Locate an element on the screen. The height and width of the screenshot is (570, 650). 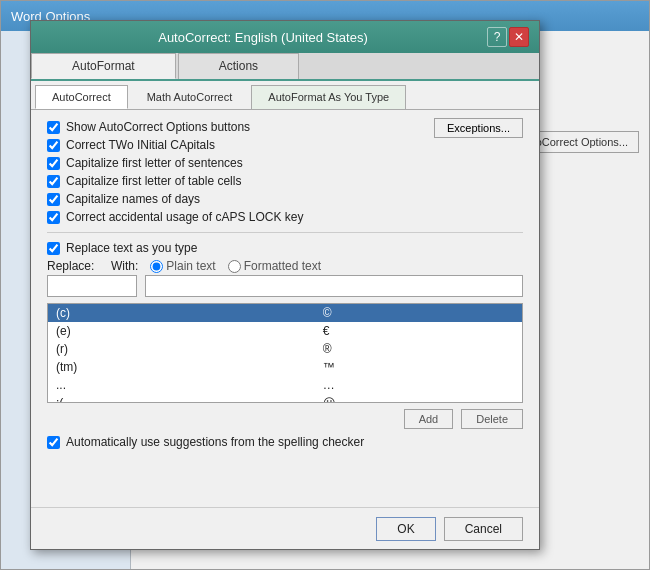
replace-label: Replace: is located at coordinates (75, 266).